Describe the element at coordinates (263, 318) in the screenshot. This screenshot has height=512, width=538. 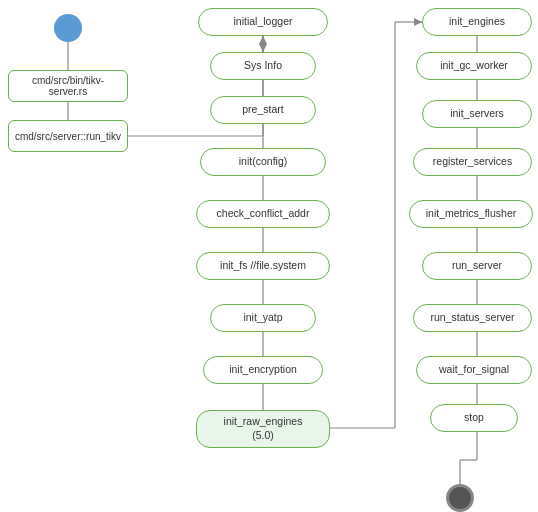
I see `init-yatp-node: init_yatp` at that location.